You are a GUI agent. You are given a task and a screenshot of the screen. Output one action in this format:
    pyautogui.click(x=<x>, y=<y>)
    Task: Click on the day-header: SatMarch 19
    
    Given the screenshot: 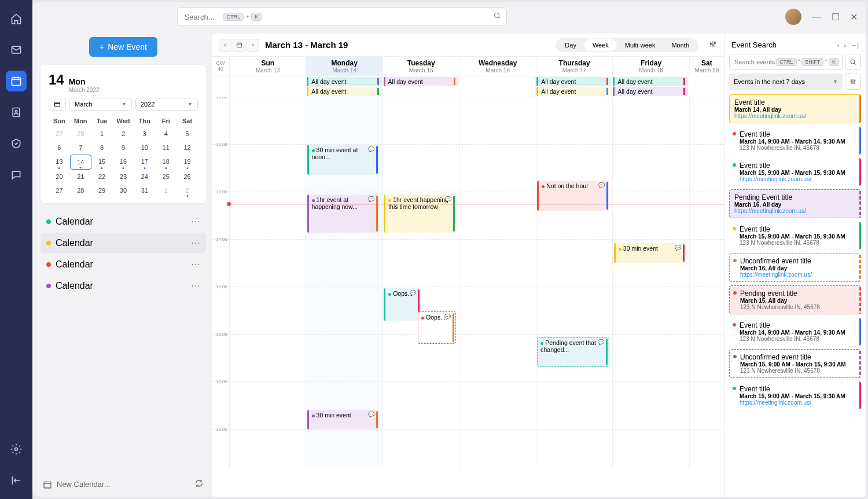 What is the action you would take?
    pyautogui.click(x=707, y=66)
    